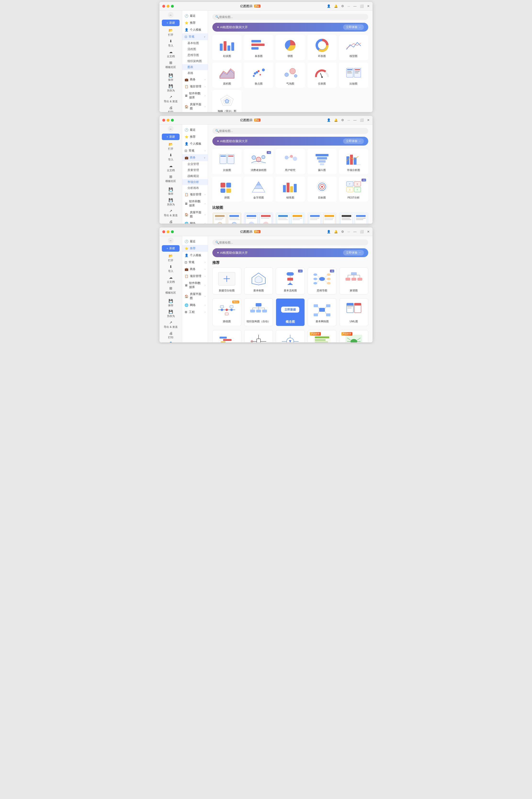 Image resolution: width=532 pixels, height=799 pixels. What do you see at coordinates (195, 16) in the screenshot?
I see `nav-recent-1: 🕐最近` at bounding box center [195, 16].